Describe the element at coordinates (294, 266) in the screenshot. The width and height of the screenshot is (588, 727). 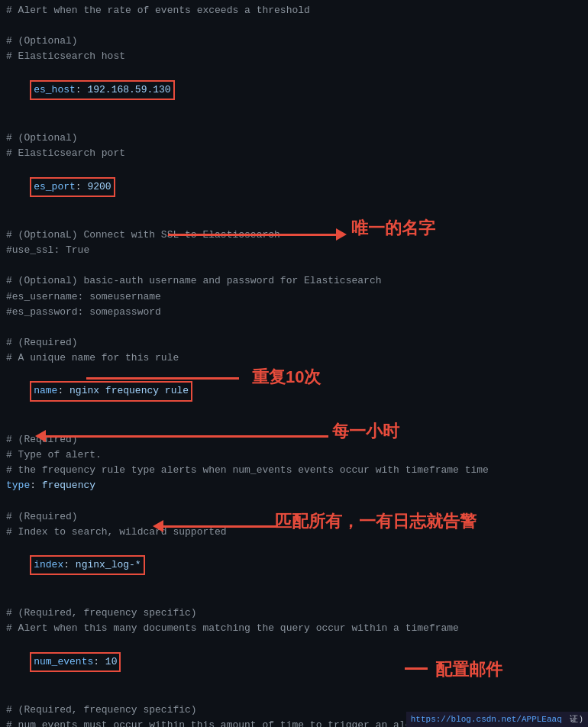
I see `line-blank4` at that location.